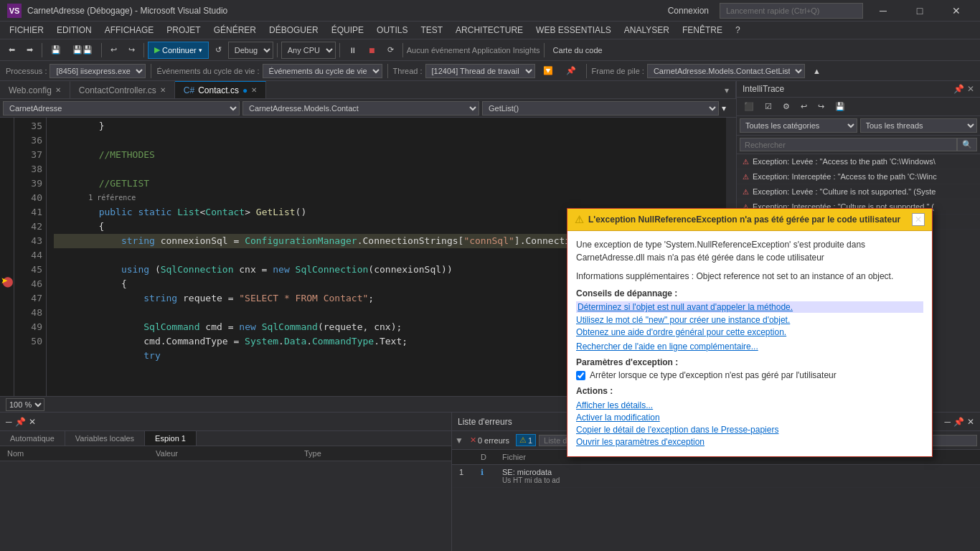  I want to click on tip-link-3: Obtenez une aide d'ordre général pour ce…, so click(750, 332).